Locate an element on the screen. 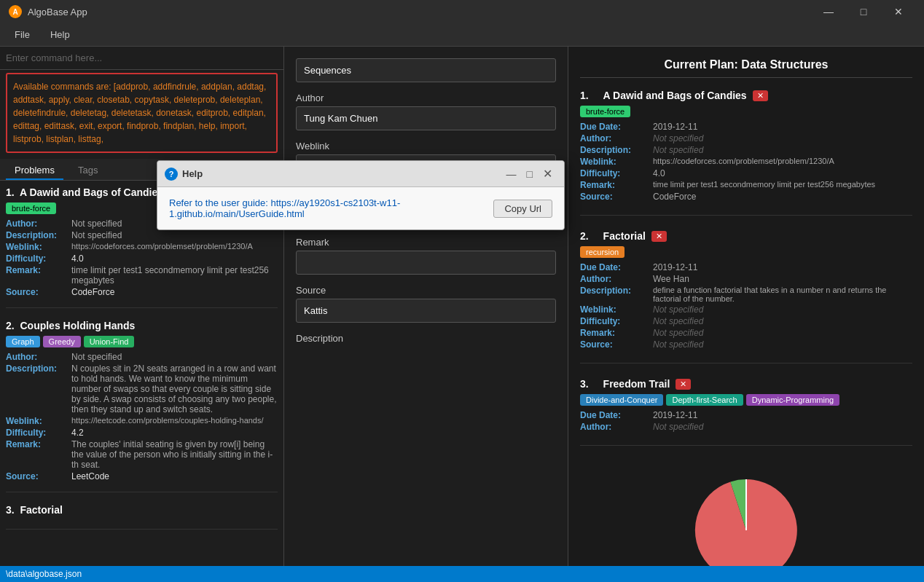  help-icon: ? is located at coordinates (171, 174).